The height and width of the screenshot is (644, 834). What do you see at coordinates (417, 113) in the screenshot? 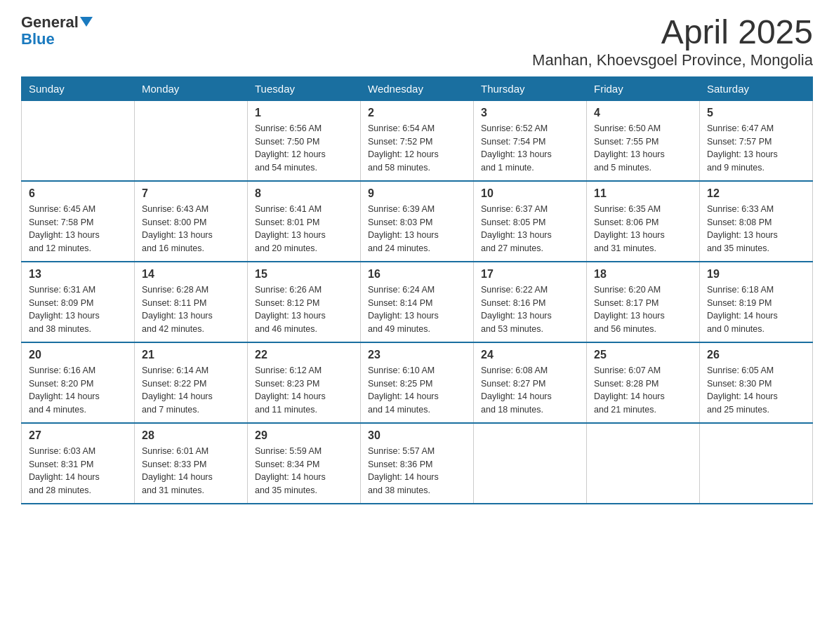
I see `day-number: 2` at bounding box center [417, 113].